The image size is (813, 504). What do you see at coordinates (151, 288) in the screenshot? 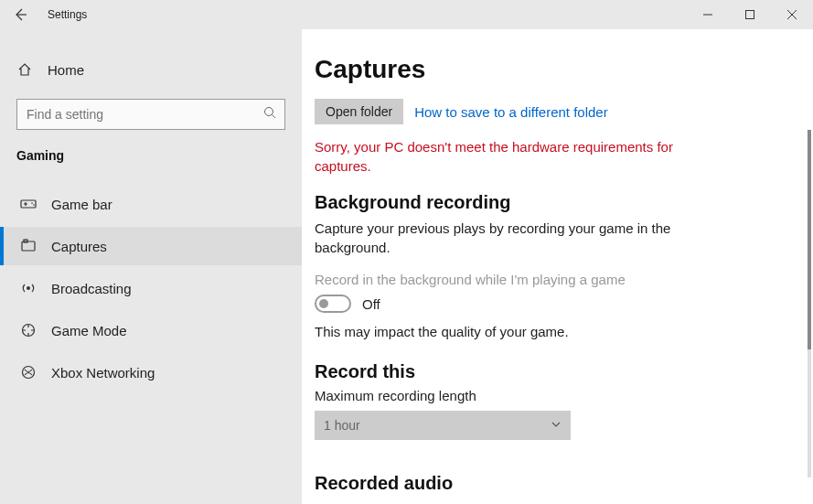
I see `sidebar-item-broadcasting: Broadcasting` at bounding box center [151, 288].